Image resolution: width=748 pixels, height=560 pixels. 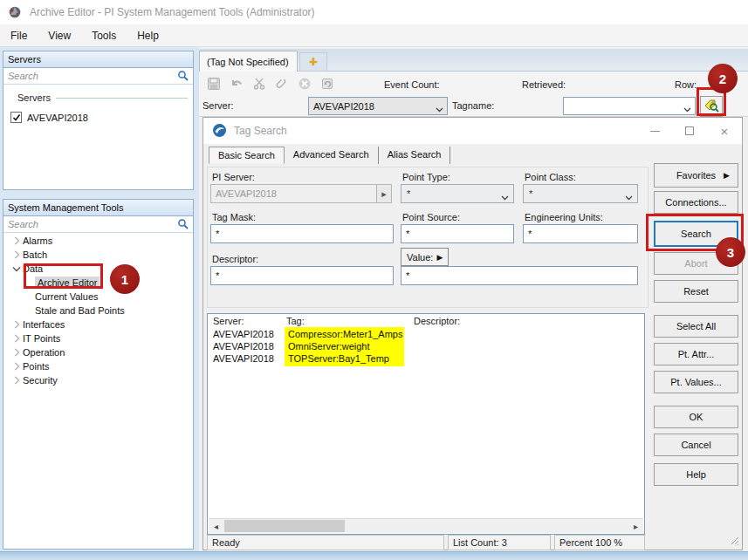 I want to click on server-item-label: AVEVAPI2018, so click(x=58, y=118).